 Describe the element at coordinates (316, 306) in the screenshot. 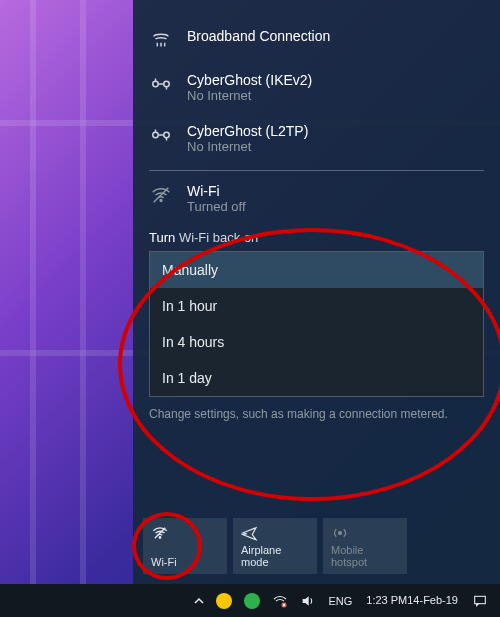

I see `dropdown-option-1hour: In 1 hour` at that location.